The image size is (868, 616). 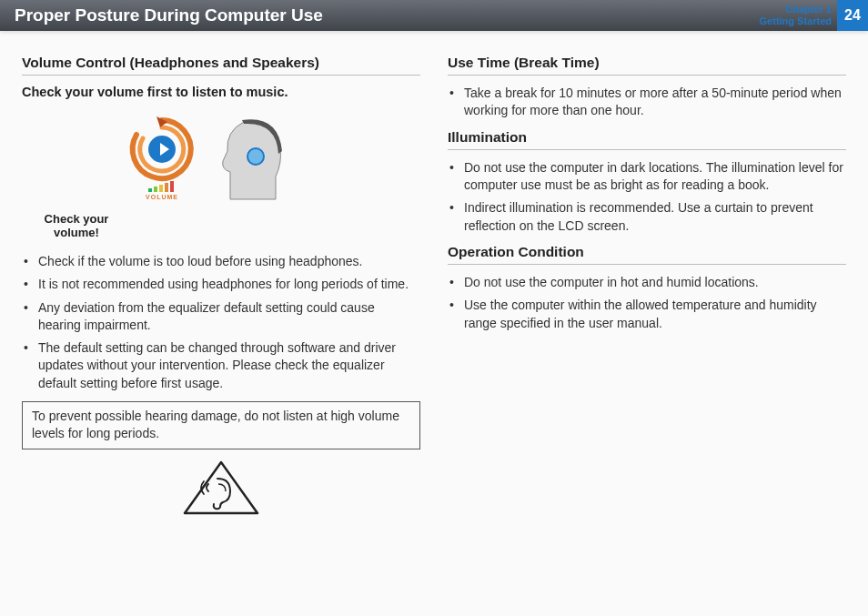 I want to click on section-heading-usetime: Use Time (Break Time), so click(x=647, y=66).